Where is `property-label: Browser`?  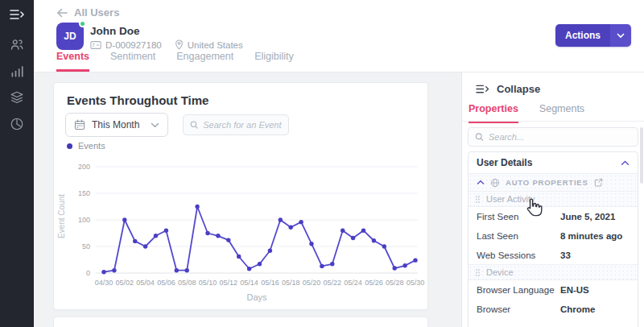
property-label: Browser is located at coordinates (518, 309).